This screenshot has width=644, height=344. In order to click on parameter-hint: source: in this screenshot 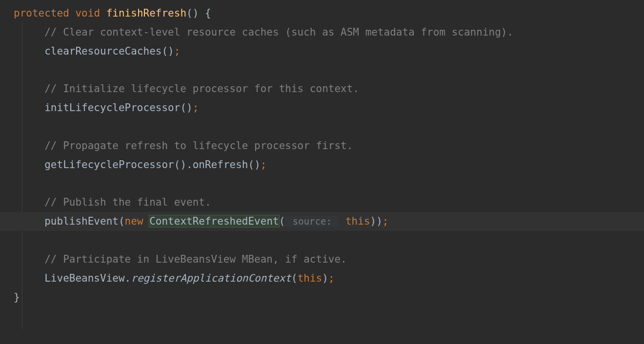, I will do `click(312, 221)`.